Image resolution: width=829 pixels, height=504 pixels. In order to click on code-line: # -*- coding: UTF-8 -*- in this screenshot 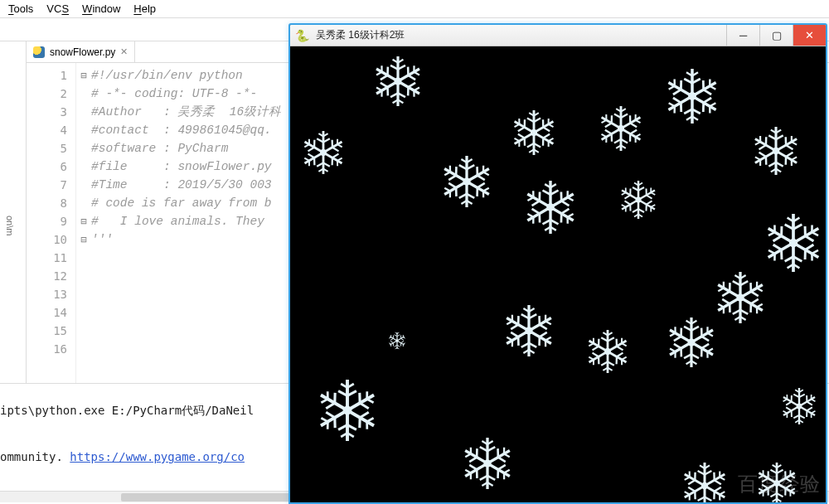, I will do `click(174, 94)`.